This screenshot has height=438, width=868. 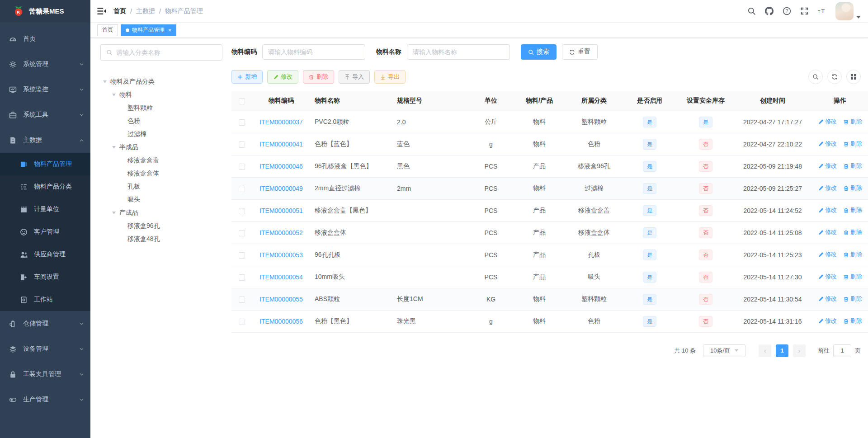 I want to click on tree-node: 移液盒48孔, so click(x=161, y=239).